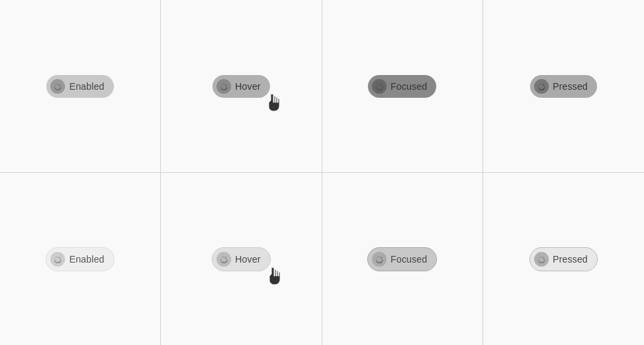 This screenshot has height=345, width=644. Describe the element at coordinates (409, 259) in the screenshot. I see `btn-label-focused-outline: Focused` at that location.